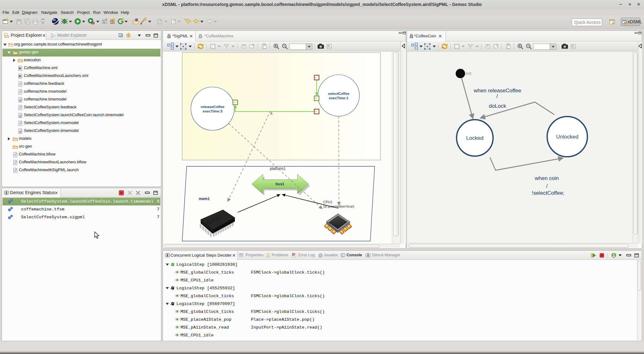  What do you see at coordinates (213, 111) in the screenshot?
I see `svg-text: execTime:3` at bounding box center [213, 111].